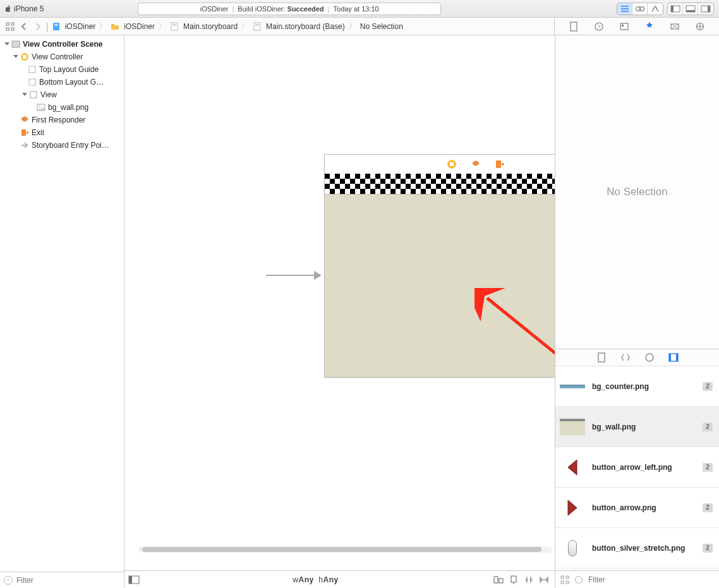 The height and width of the screenshot is (588, 719). What do you see at coordinates (691, 9) in the screenshot?
I see `panel-visibility-segmented` at bounding box center [691, 9].